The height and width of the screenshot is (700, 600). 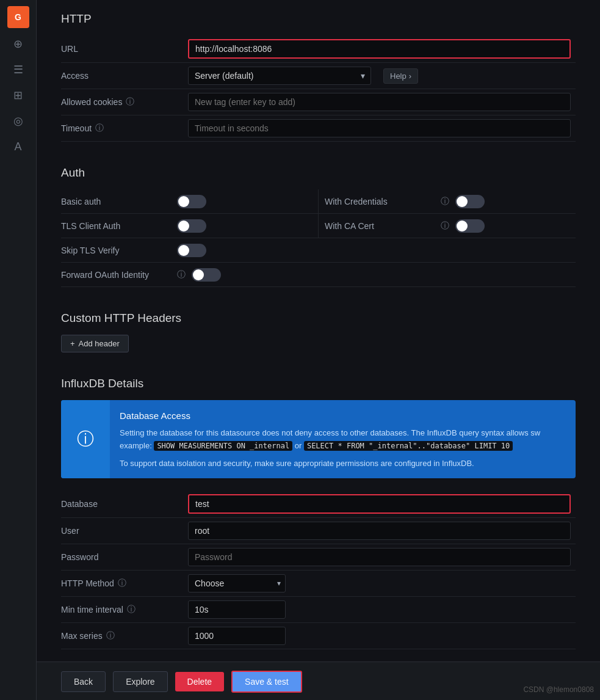 What do you see at coordinates (131, 610) in the screenshot?
I see `min-time-info-icon: ⓘ` at bounding box center [131, 610].